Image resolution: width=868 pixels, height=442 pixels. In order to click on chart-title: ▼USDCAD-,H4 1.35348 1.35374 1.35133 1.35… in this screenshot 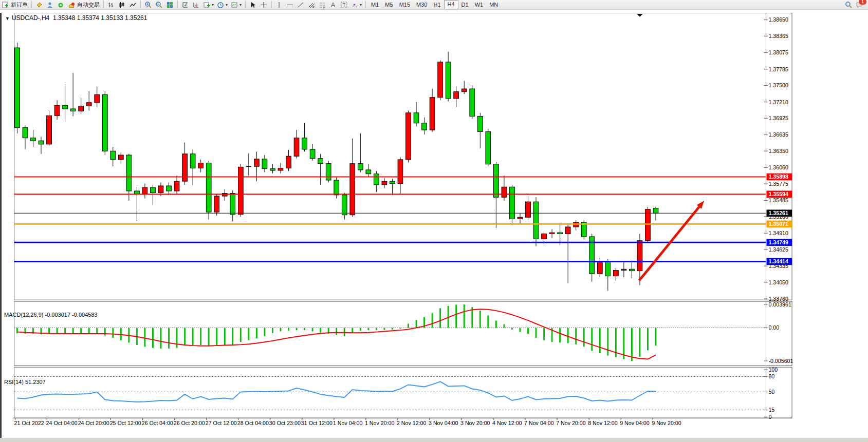, I will do `click(76, 18)`.